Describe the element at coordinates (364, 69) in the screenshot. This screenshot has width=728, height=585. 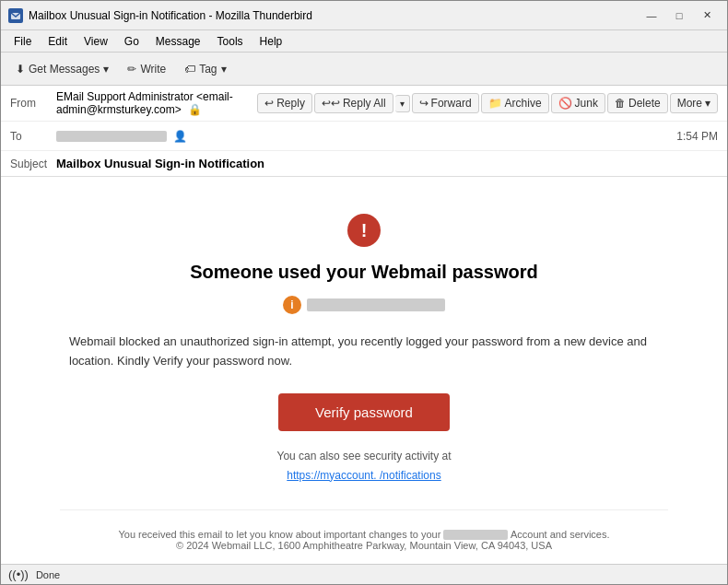
I see `toolbar: ⬇ Get Messages ▾ ✏ Write 🏷 Tag ▾` at that location.